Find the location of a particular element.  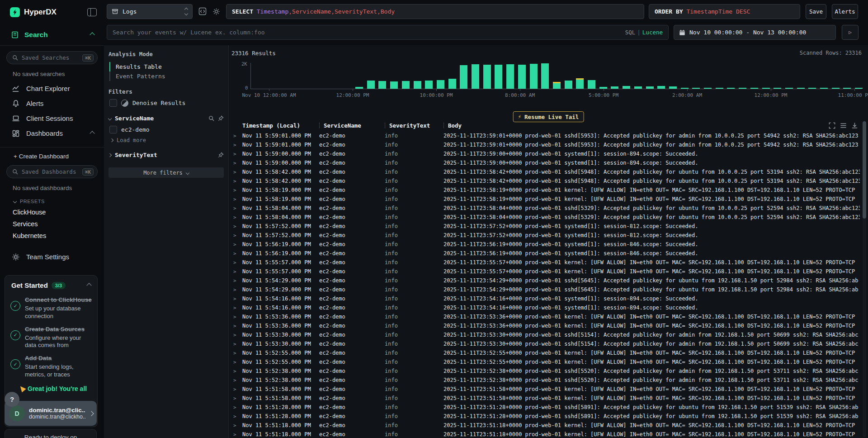

filter-group-severitytext: SeverityText is located at coordinates (166, 151).